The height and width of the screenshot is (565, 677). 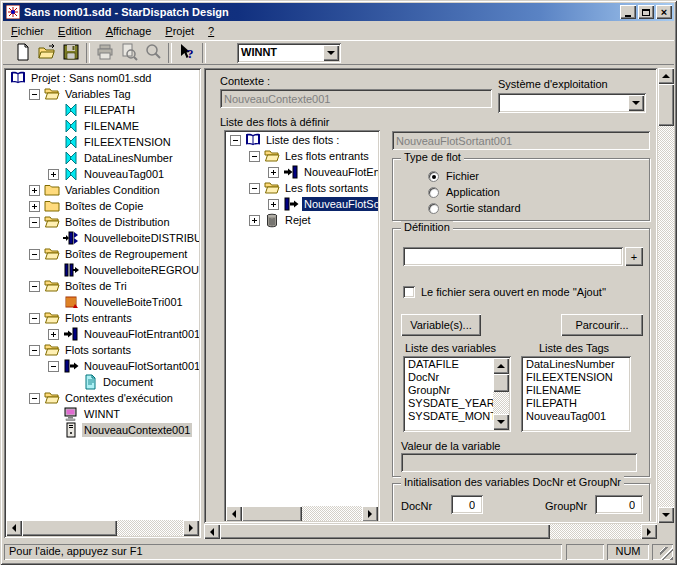 I want to click on flots-tree-item-nouveaufloten: NouveauFlotEn, so click(x=302, y=172).